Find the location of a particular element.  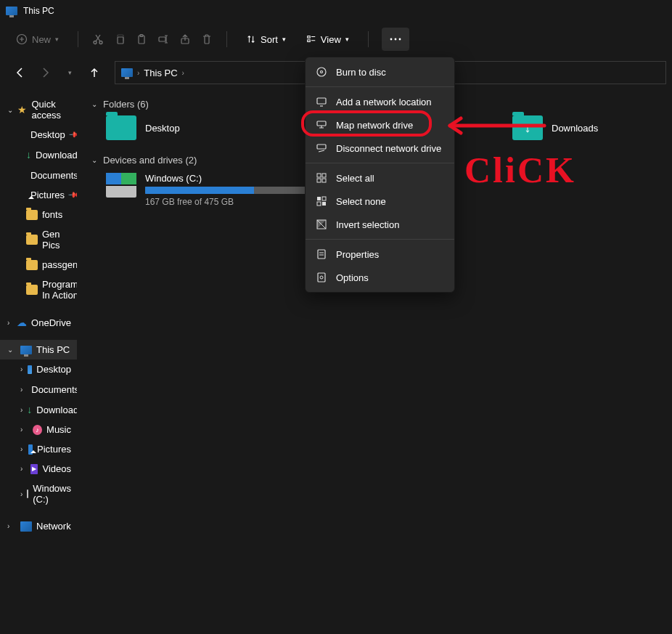

sidebar-pc-windows-c: ›Windows (C:) is located at coordinates (38, 494).